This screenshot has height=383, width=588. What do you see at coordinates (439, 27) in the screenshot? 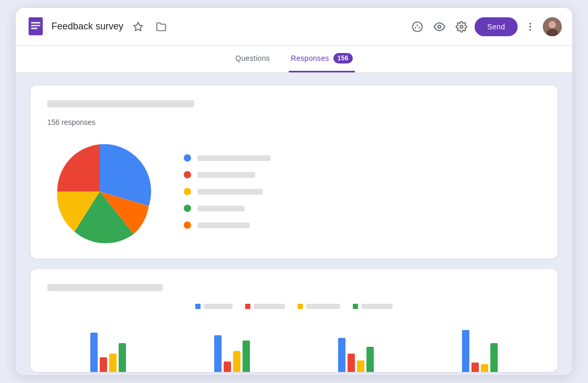
I see `preview-button` at bounding box center [439, 27].